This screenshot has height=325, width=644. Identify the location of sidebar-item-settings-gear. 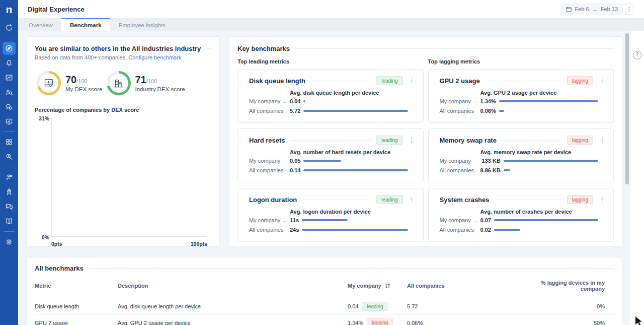
(9, 242).